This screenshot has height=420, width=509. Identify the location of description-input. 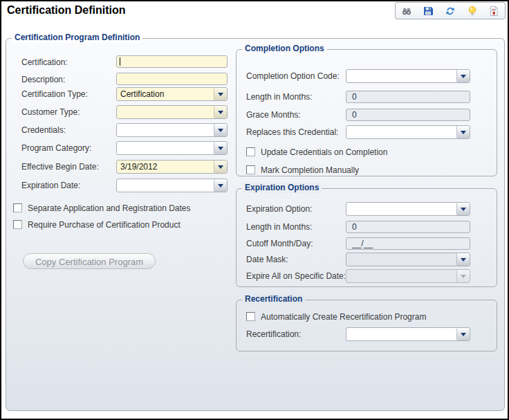
(172, 79).